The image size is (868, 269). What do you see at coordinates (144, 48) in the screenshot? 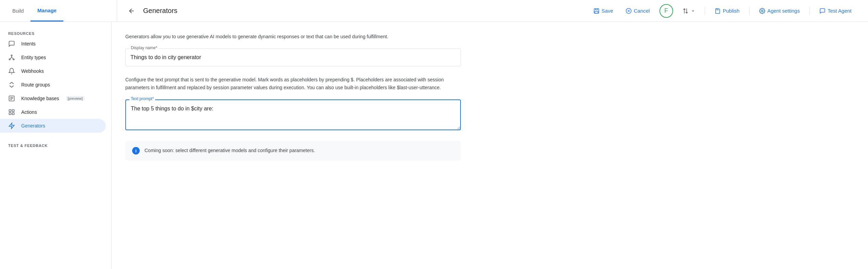
I see `display-name-label: Display name*` at bounding box center [144, 48].